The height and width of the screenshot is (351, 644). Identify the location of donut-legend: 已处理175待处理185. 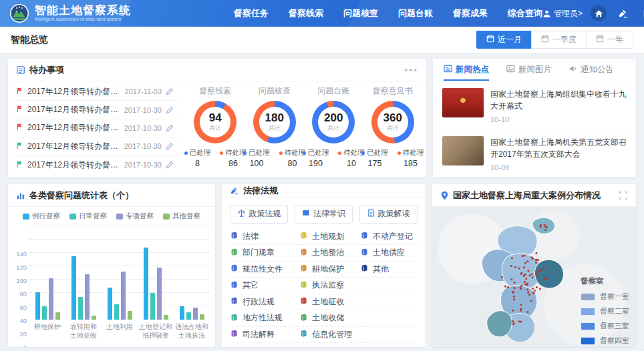
(393, 158).